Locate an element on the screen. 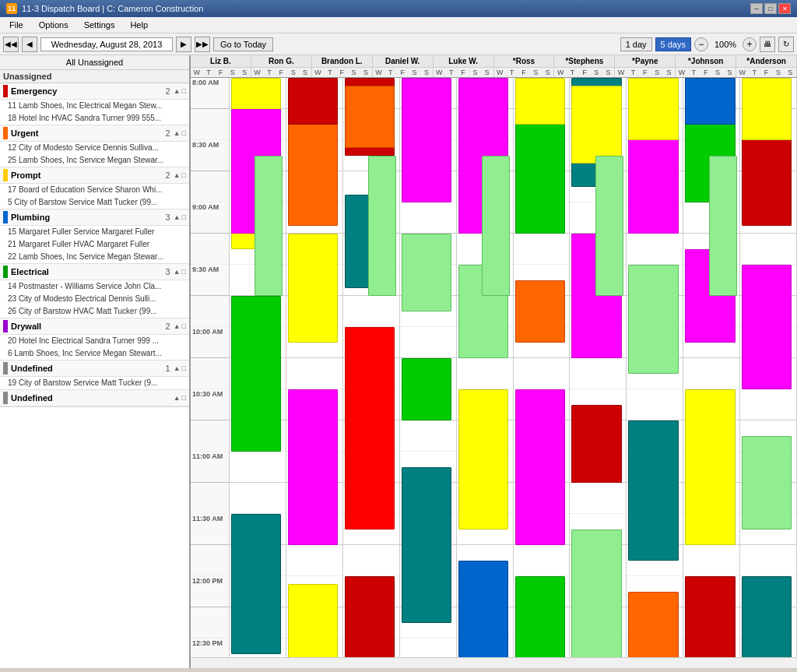 Image resolution: width=797 pixels, height=672 pixels. print-button: 🖶 is located at coordinates (767, 44).